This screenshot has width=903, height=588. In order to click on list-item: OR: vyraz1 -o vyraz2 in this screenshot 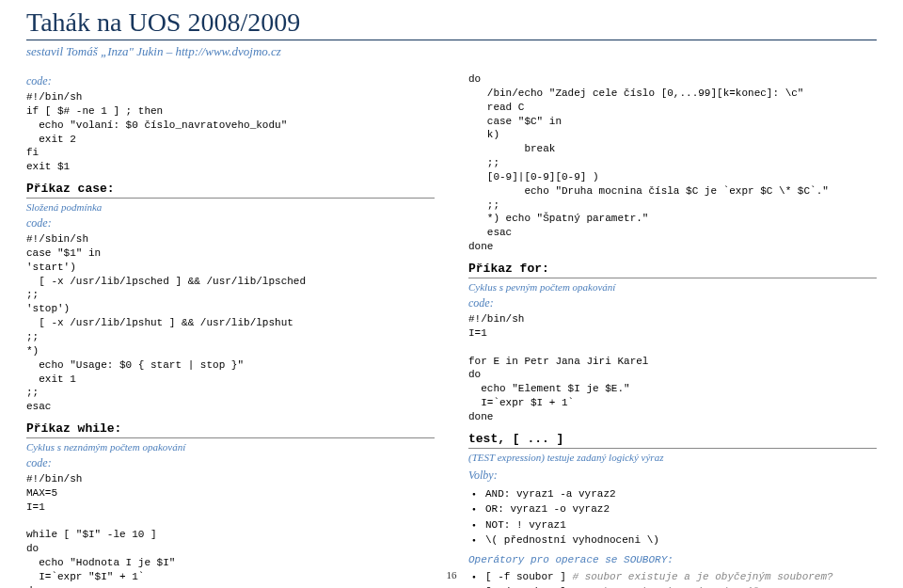, I will do `click(681, 510)`.